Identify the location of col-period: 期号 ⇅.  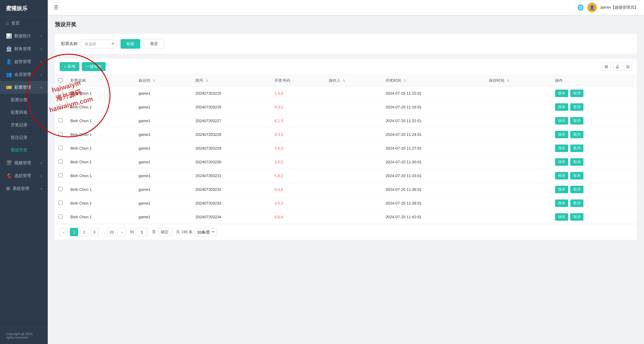
(232, 81).